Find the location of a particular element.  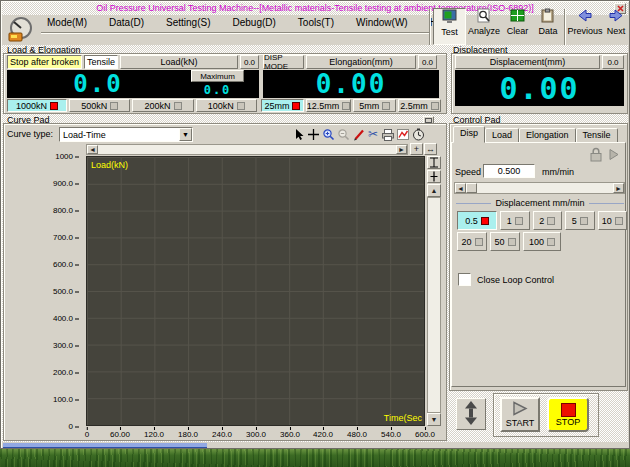

tab-disp: Disp is located at coordinates (469, 134).